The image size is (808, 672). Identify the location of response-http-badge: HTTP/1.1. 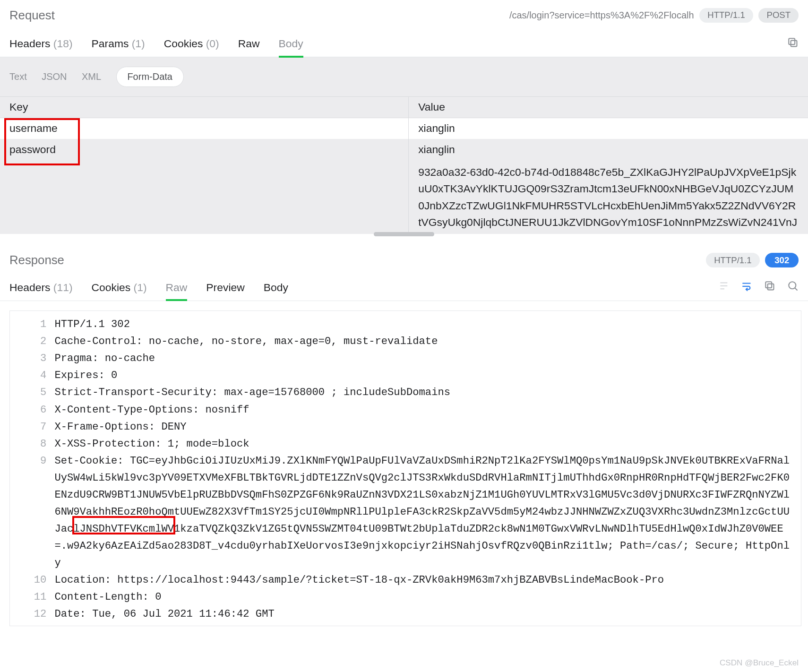
(733, 260).